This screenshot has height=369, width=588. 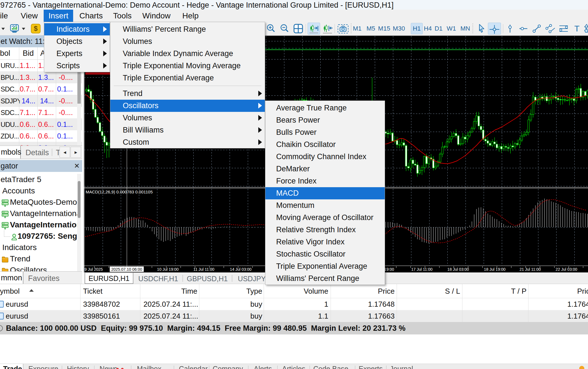 What do you see at coordinates (188, 93) in the screenshot?
I see `menu-item-trend: Trend` at bounding box center [188, 93].